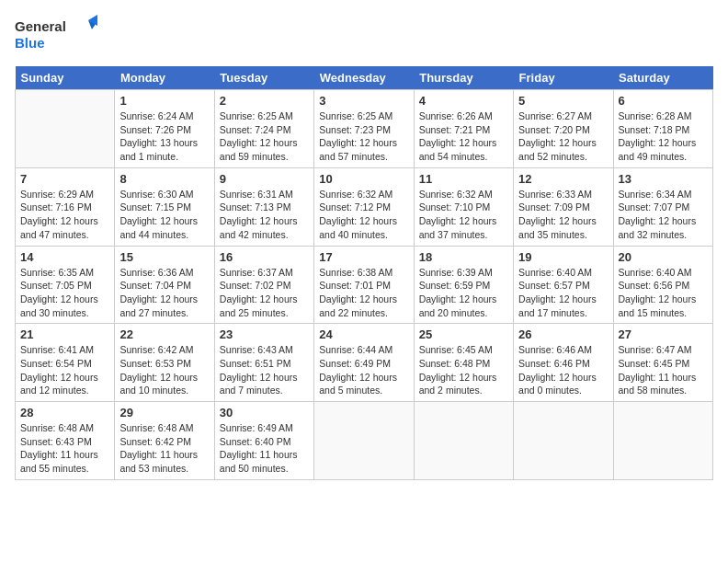  I want to click on day-number: 1, so click(164, 101).